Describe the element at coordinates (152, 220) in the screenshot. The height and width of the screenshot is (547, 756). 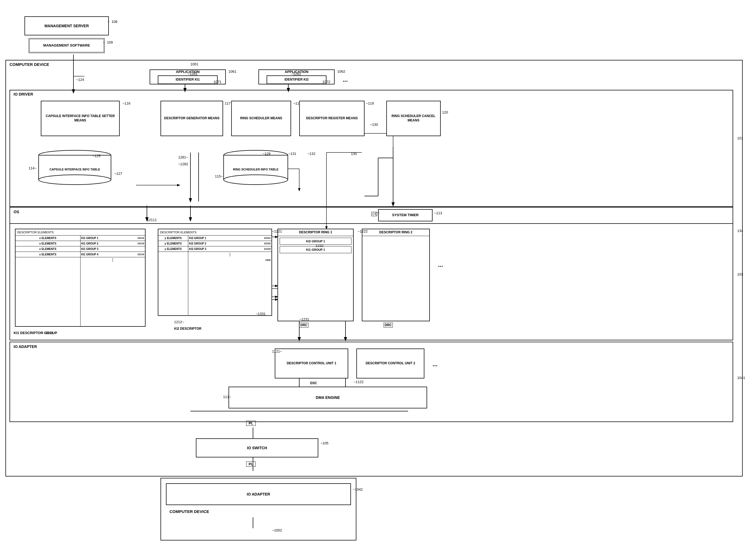
I see `ref-12111: 12111` at that location.